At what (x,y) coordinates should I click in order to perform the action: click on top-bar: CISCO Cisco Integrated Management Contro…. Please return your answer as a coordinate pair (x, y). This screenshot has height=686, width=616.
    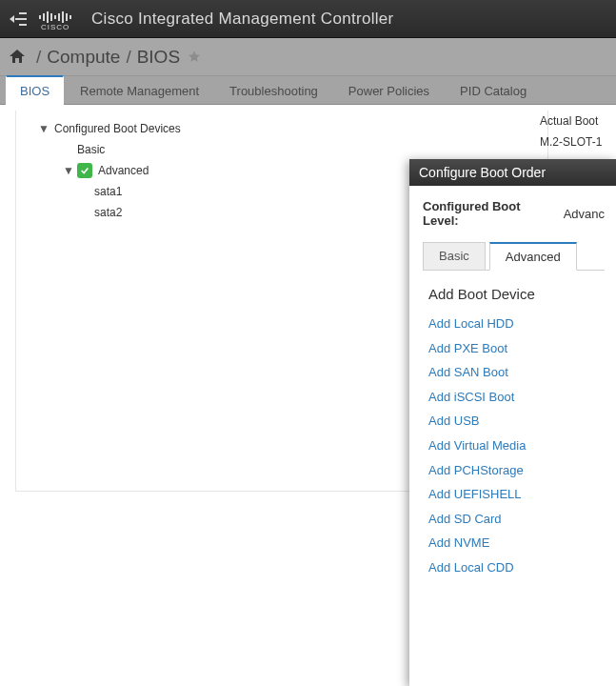
    Looking at the image, I should click on (308, 19).